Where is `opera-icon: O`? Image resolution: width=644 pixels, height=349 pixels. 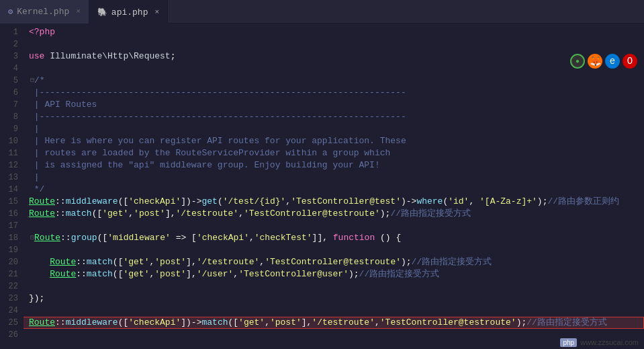 opera-icon: O is located at coordinates (630, 61).